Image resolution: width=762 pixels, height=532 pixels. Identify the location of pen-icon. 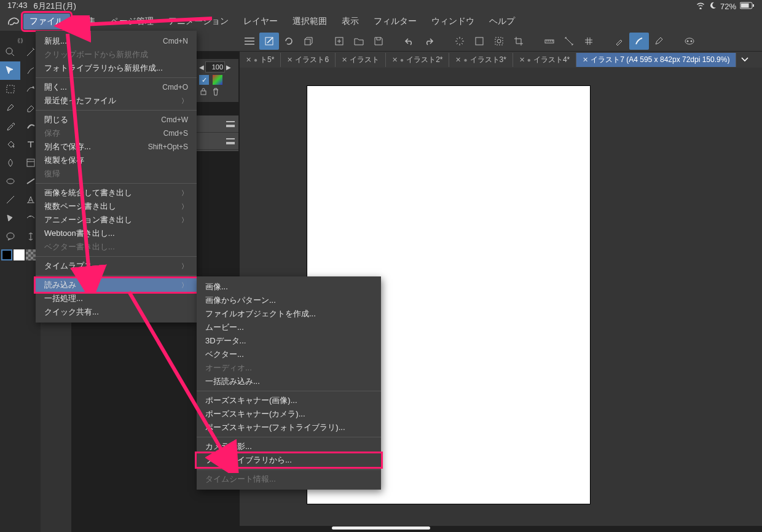
(659, 41).